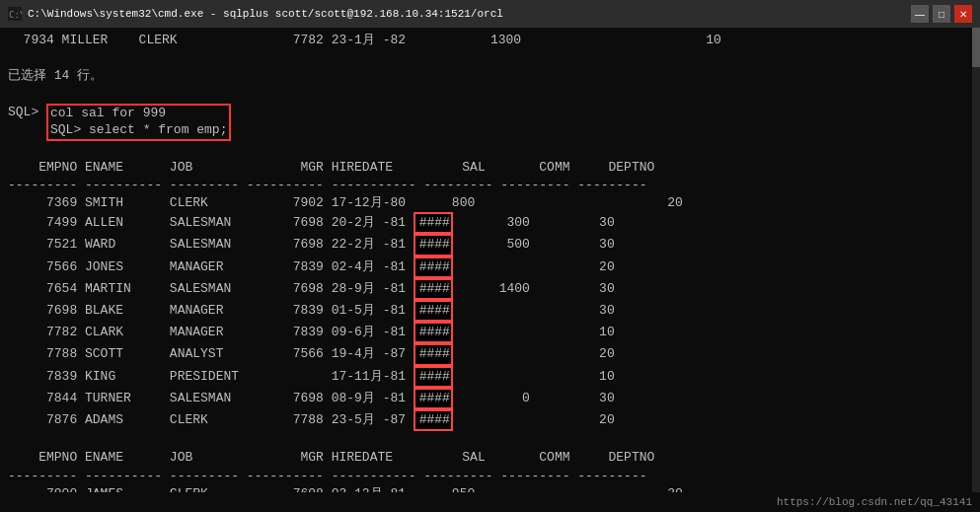  I want to click on svg-text: C:\, so click(16, 15).